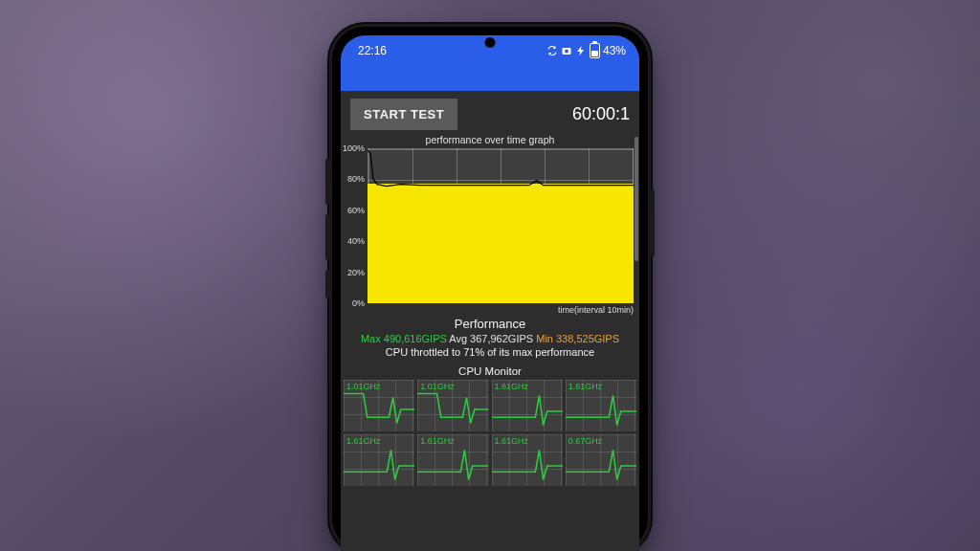 This screenshot has width=980, height=551. I want to click on cpu-core-2: 1.61GHz, so click(527, 406).